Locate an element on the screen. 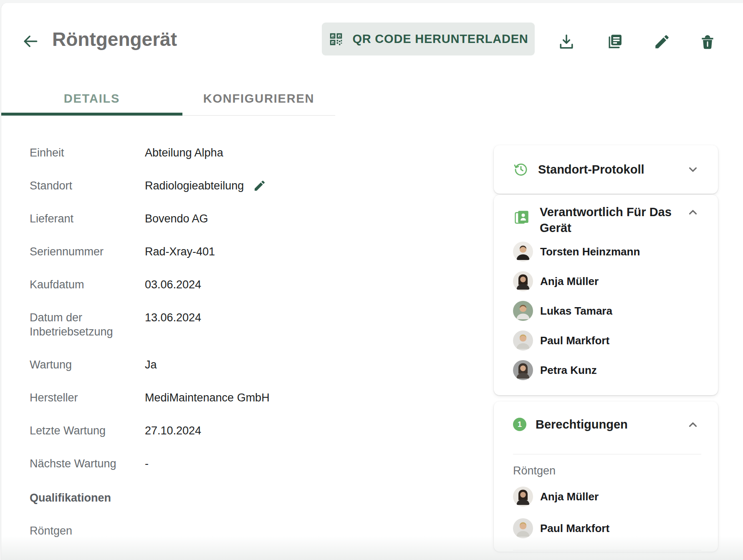 Image resolution: width=743 pixels, height=560 pixels. card-title: Verantwortlich Für Das Gerät is located at coordinates (610, 220).